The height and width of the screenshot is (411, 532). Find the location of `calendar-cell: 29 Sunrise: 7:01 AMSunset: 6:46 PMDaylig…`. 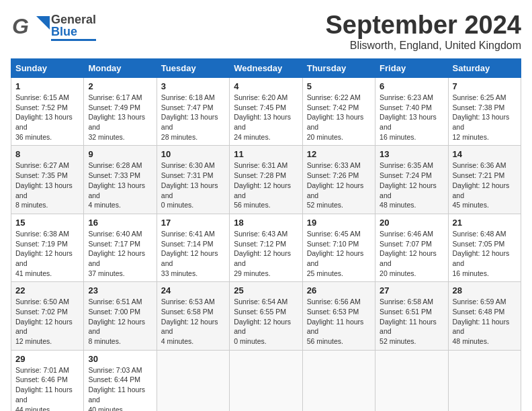

calendar-cell: 29 Sunrise: 7:01 AMSunset: 6:46 PMDaylig… is located at coordinates (48, 380).